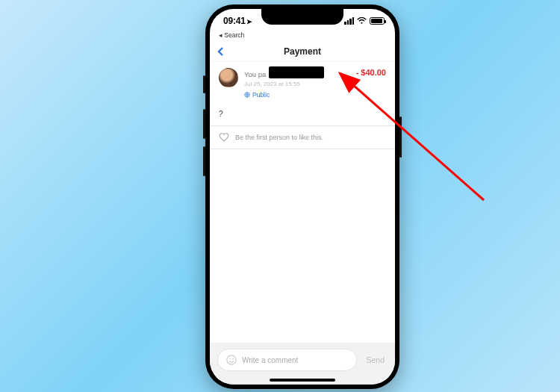 This screenshot has width=560, height=392. What do you see at coordinates (257, 95) in the screenshot?
I see `privacy-selector: Public` at bounding box center [257, 95].